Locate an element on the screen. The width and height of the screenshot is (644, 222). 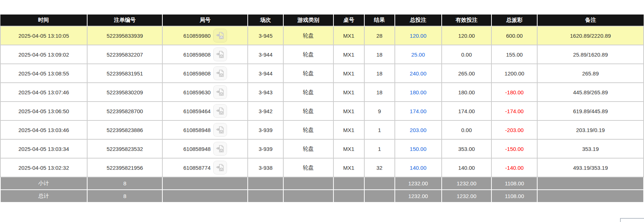
record-row: 2025-04-05 13:06:50522395828700610859464… is located at coordinates (322, 111).